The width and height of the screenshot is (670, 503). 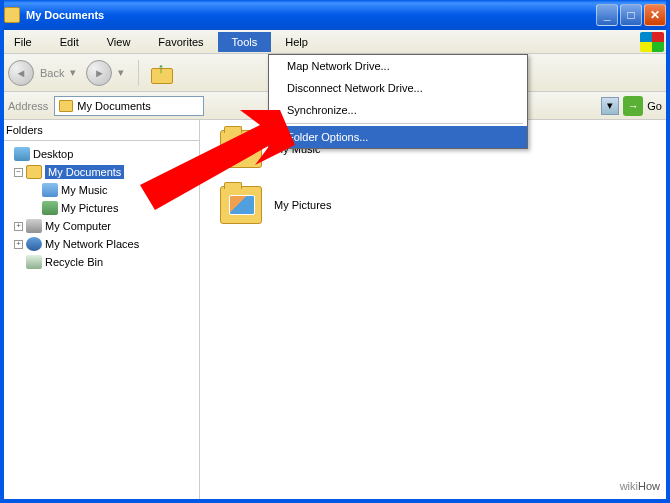 I want to click on back-button: ◄, so click(x=21, y=73).